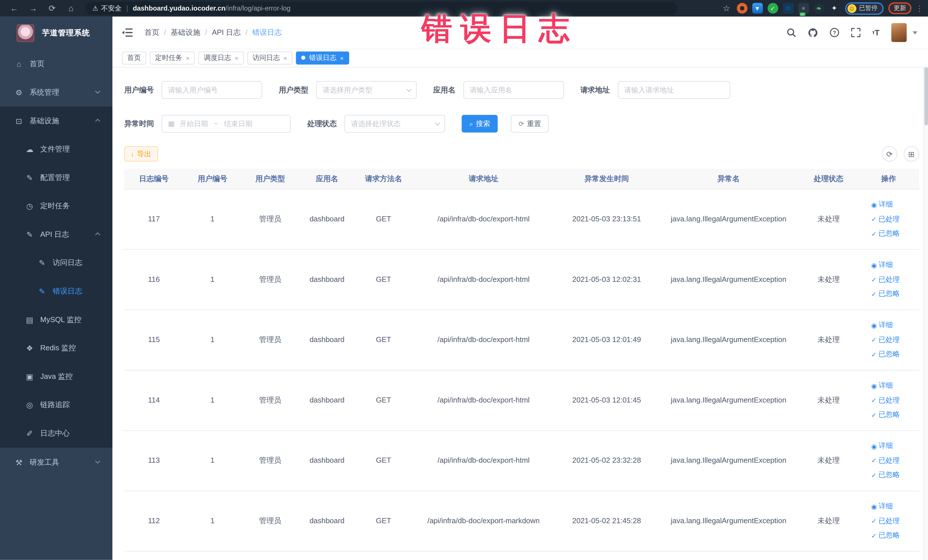  What do you see at coordinates (226, 32) in the screenshot?
I see `breadcrumb-item: API 日志` at bounding box center [226, 32].